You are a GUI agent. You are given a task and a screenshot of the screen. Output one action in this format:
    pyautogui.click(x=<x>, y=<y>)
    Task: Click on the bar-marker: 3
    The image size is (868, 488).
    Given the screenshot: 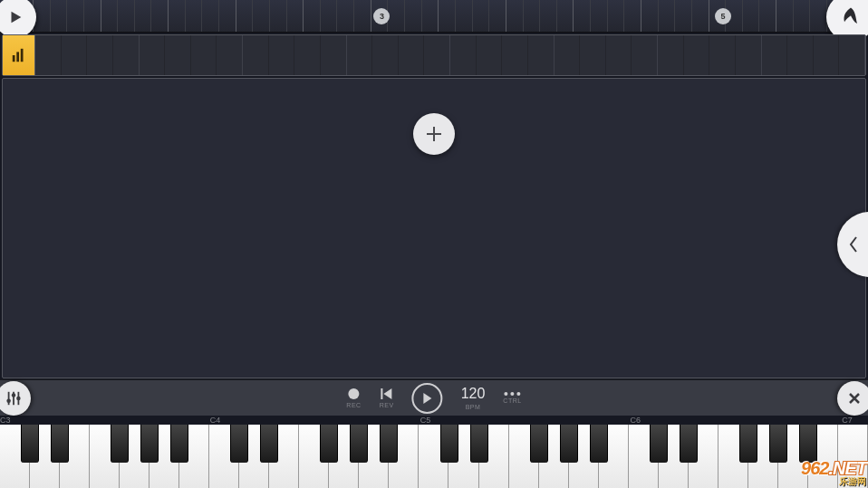 What is the action you would take?
    pyautogui.click(x=381, y=16)
    